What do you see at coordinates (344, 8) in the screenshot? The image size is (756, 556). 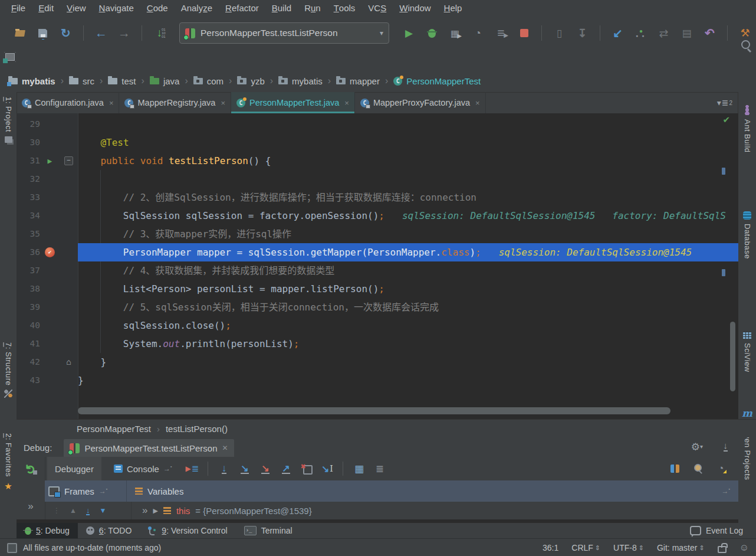 I see `menu-tools: Tools` at bounding box center [344, 8].